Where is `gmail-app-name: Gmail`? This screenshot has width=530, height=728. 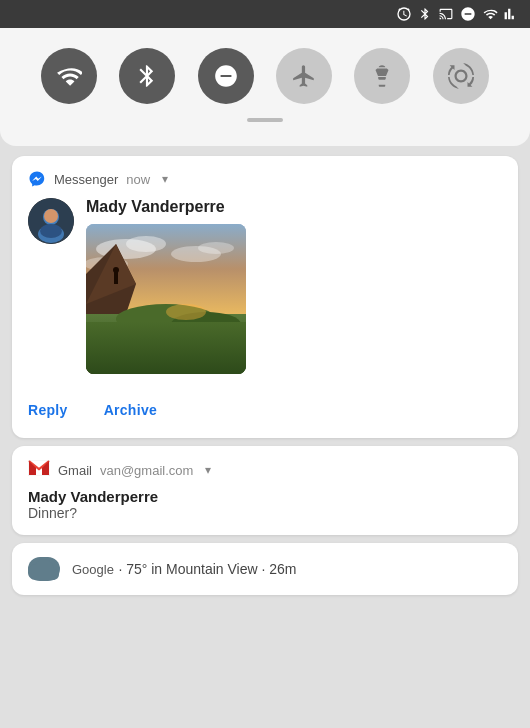
gmail-app-name: Gmail is located at coordinates (75, 470).